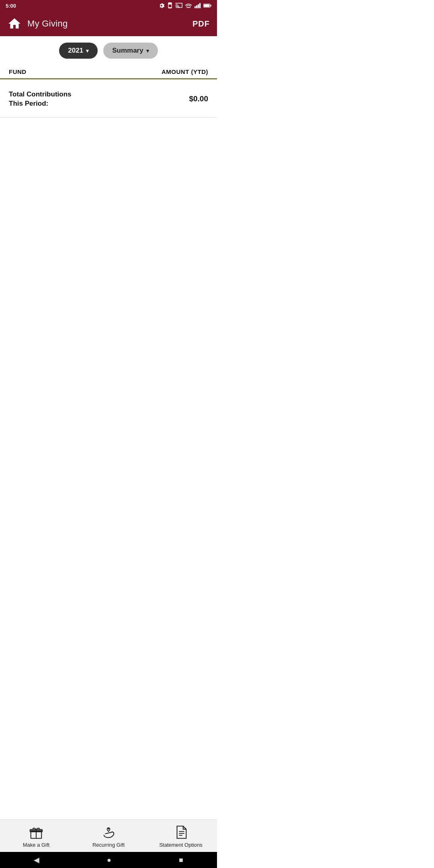 The image size is (434, 868). I want to click on cast-icon, so click(179, 6).